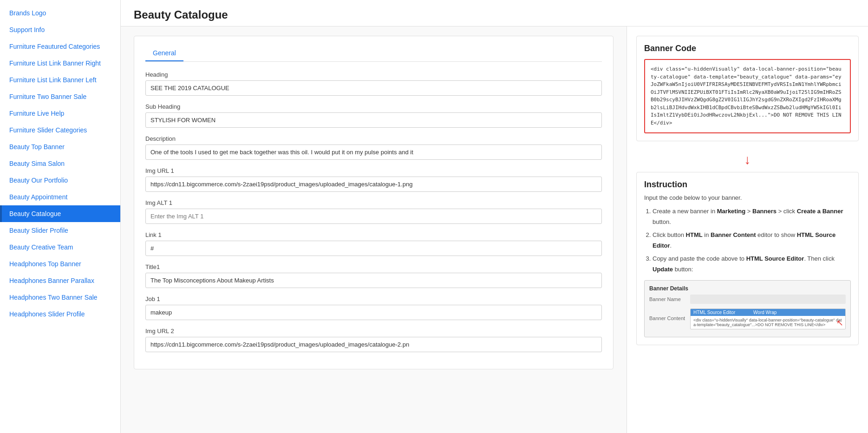  What do you see at coordinates (373, 152) in the screenshot?
I see `description-input` at bounding box center [373, 152].